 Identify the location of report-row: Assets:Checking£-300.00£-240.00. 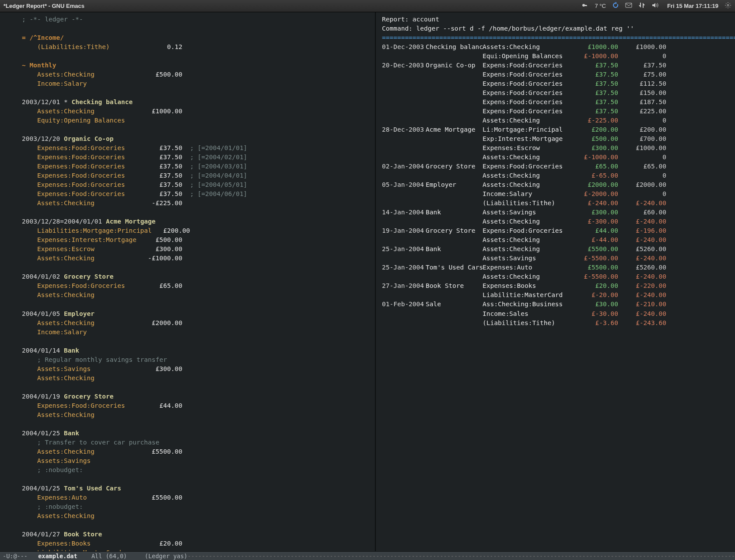
(556, 221).